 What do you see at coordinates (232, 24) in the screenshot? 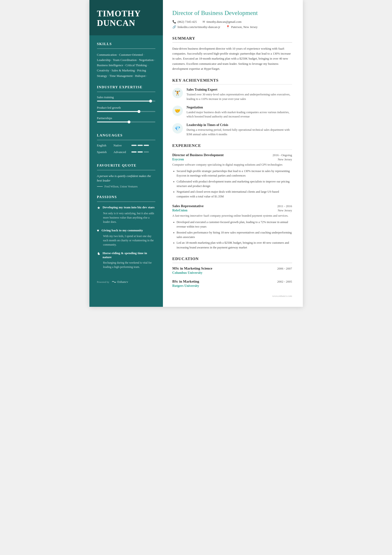
I see `contact-row: 📞 (862) 7345-425 ✉ timothy.duncan@gmail.…` at bounding box center [232, 24].